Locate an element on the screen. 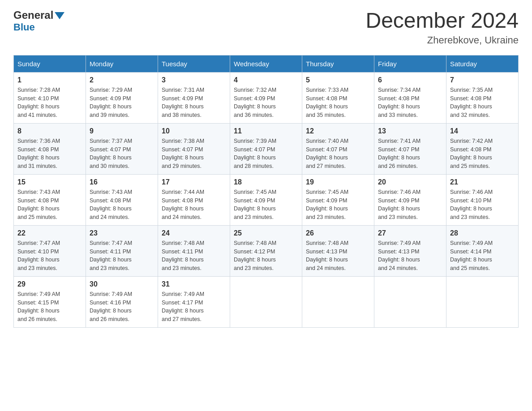 The height and width of the screenshot is (411, 532). day-number: 1 is located at coordinates (50, 80).